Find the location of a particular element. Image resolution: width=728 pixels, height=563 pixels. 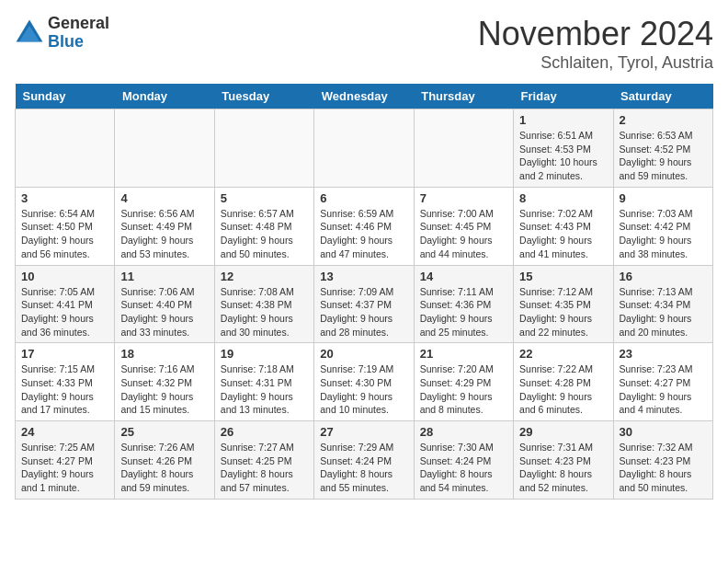

calendar-cell: 12Sunrise: 7:08 AM Sunset: 4:38 PM Dayli… is located at coordinates (264, 304).